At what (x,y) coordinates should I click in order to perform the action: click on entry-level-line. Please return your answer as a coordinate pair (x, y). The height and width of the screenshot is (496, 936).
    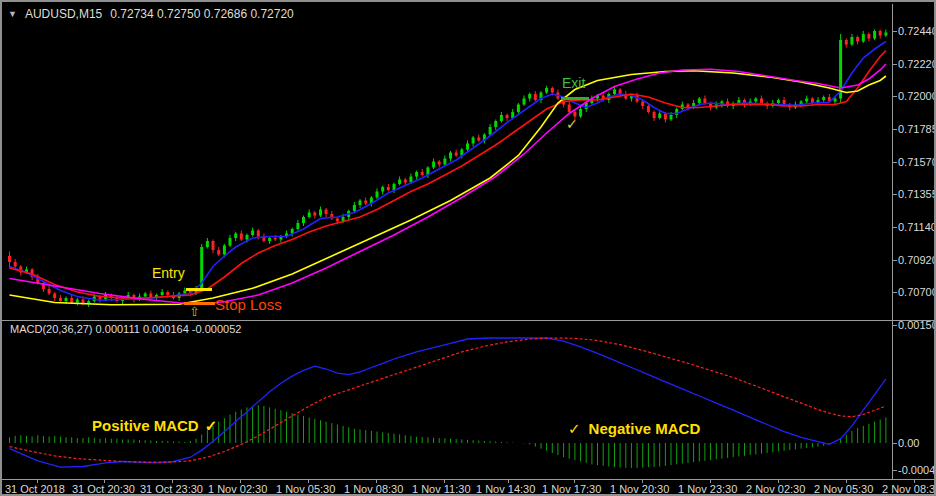
    Looking at the image, I should click on (199, 290).